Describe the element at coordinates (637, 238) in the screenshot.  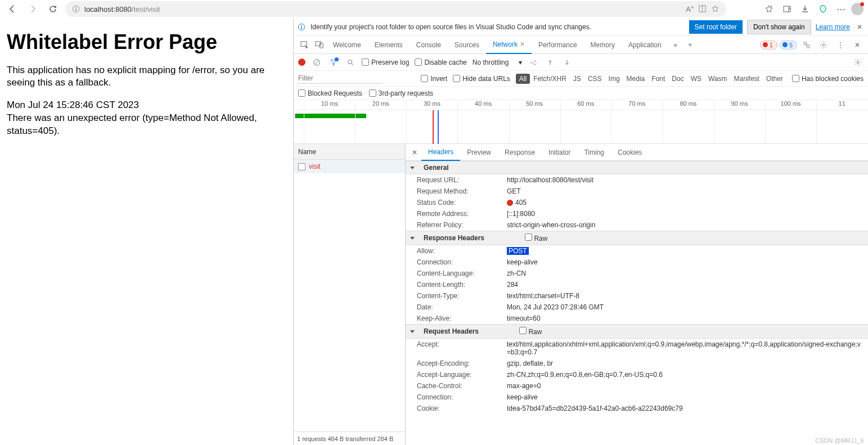
I see `section-response-headers: Response Headers Raw` at that location.